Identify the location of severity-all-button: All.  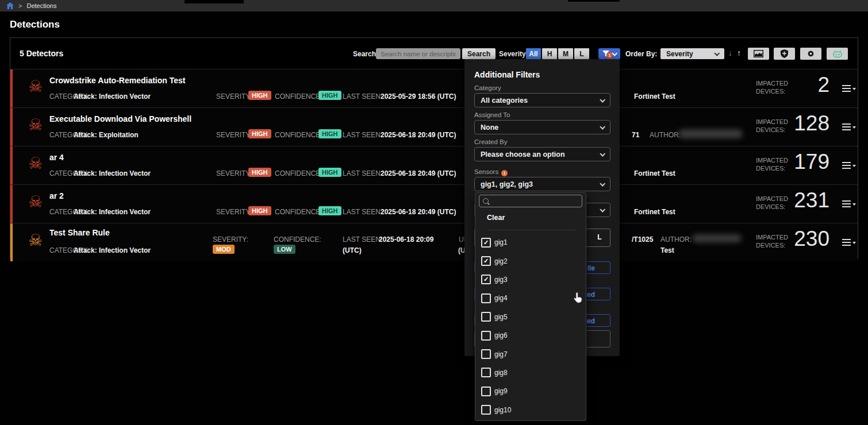
(533, 54).